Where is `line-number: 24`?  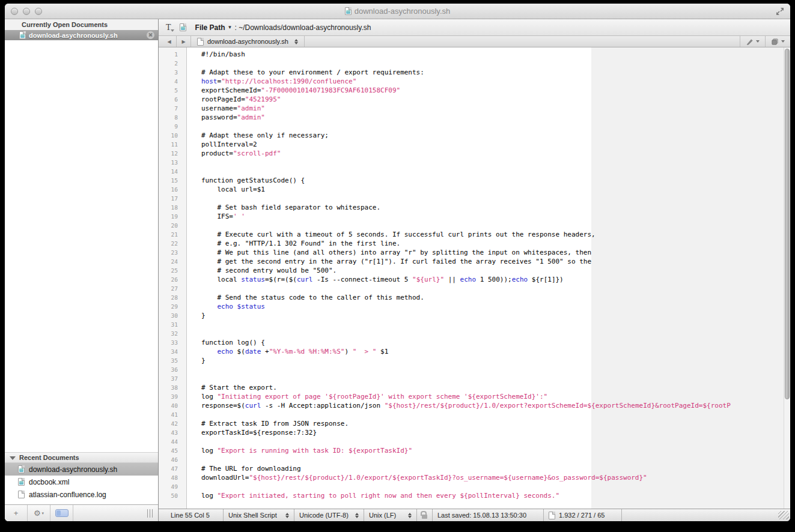
line-number: 24 is located at coordinates (171, 262).